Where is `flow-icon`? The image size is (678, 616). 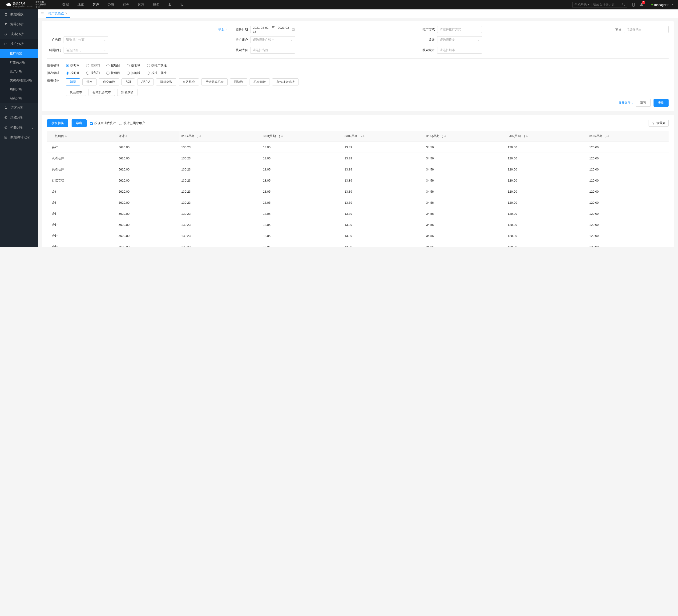 flow-icon is located at coordinates (6, 137).